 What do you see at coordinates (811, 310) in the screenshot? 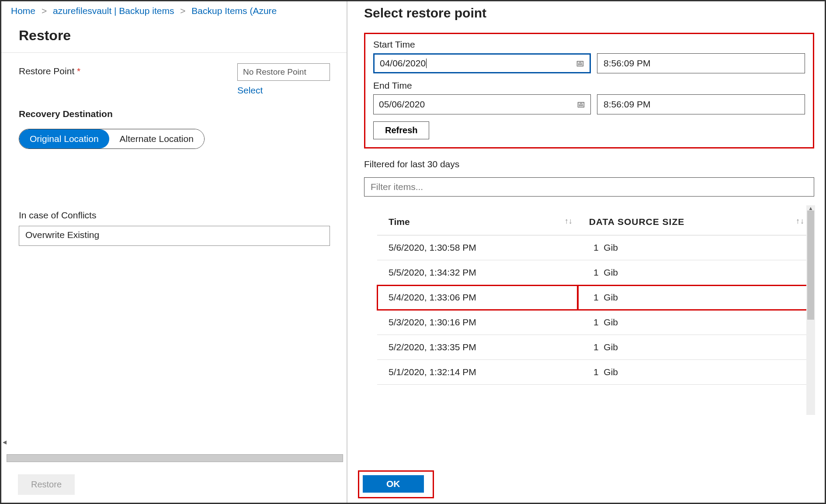
I see `vertical-scrollbar: ▲` at bounding box center [811, 310].